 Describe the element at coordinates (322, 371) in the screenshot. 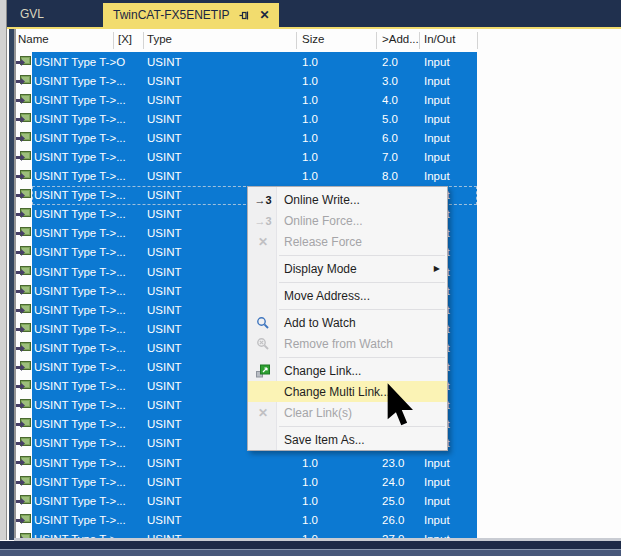

I see `menu-item-label: Change Link...` at that location.